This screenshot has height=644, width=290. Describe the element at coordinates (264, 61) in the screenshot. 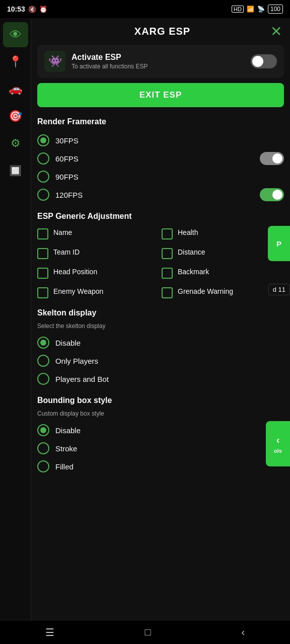

I see `activate-esp-toggle` at that location.